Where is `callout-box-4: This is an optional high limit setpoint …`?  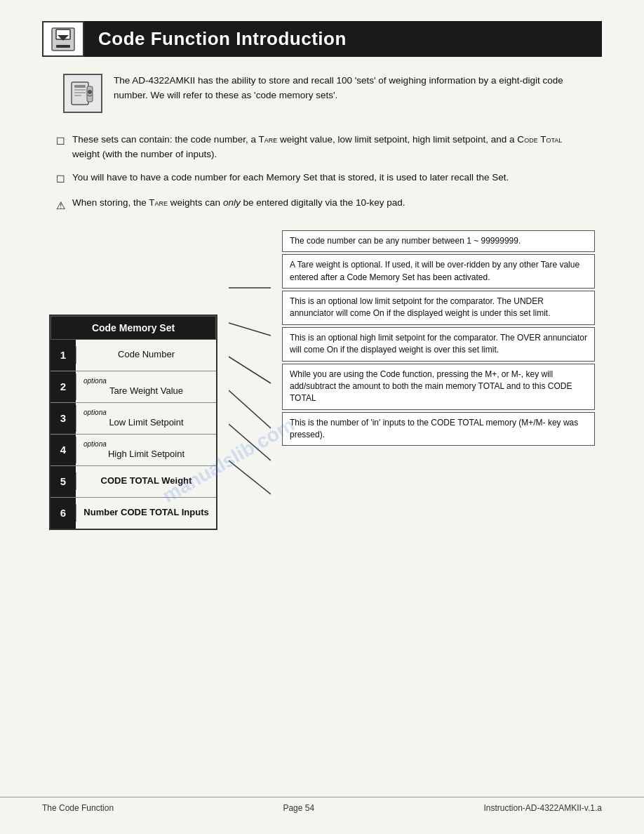 callout-box-4: This is an optional high limit setpoint … is located at coordinates (438, 344).